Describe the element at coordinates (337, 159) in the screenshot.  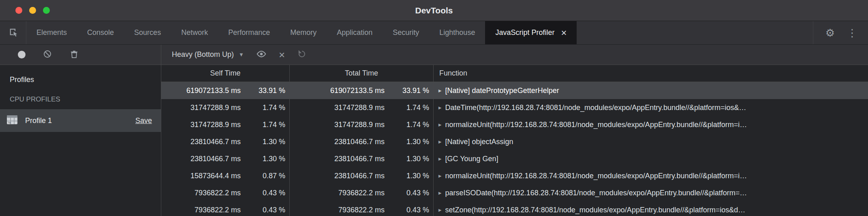
I see `total-time-ms: 23810466.7 ms` at that location.